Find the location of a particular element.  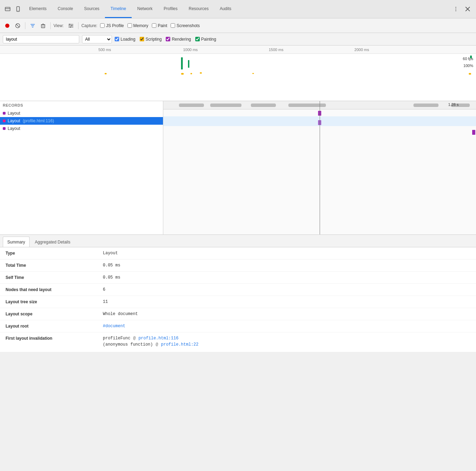

root-link: #document is located at coordinates (114, 326).